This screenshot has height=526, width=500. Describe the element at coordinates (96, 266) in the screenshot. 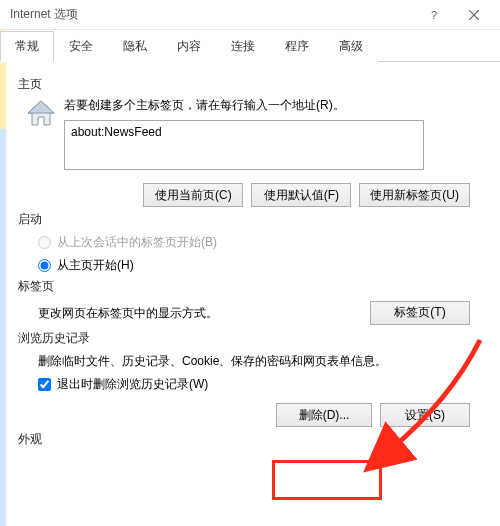

I see `startup-homepage-label: 从主页开始(H)` at that location.